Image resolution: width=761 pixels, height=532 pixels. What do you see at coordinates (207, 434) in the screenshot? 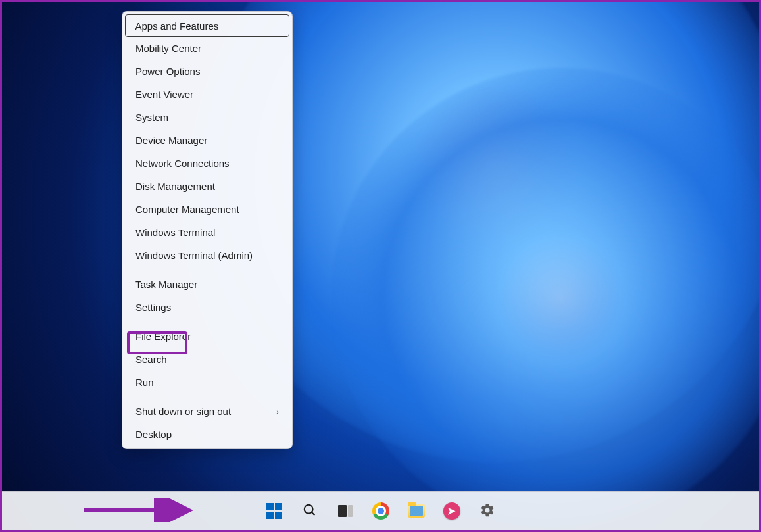
I see `menu-item-desktop: Desktop` at bounding box center [207, 434].